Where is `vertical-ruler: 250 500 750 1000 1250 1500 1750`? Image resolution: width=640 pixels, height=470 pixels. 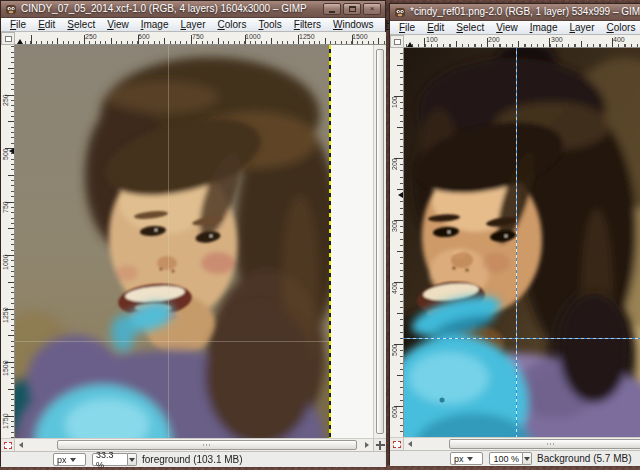 vertical-ruler: 250 500 750 1000 1250 1500 1750 is located at coordinates (8, 242).